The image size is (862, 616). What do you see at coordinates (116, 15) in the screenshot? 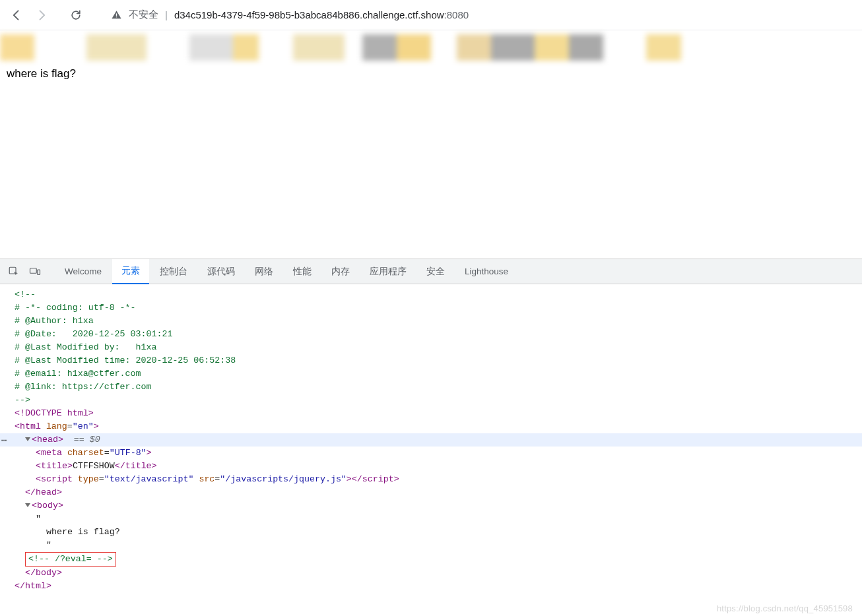
I see `warning-icon` at bounding box center [116, 15].